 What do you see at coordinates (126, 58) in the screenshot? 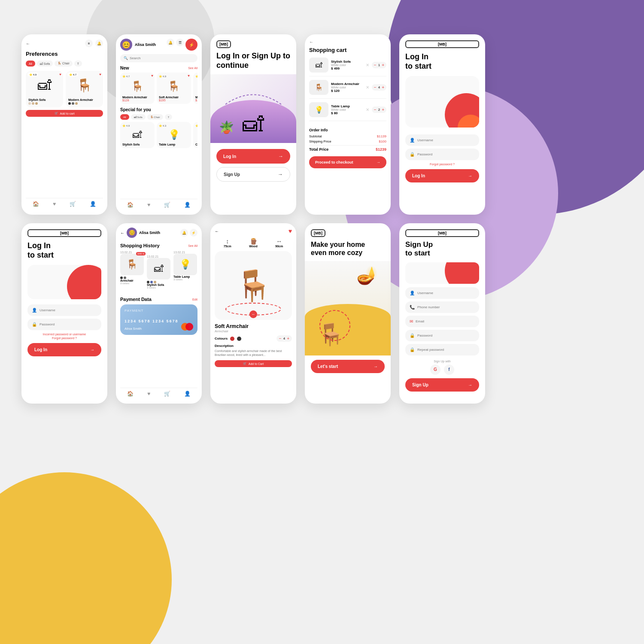
I see `search-icon: 🔍` at bounding box center [126, 58].